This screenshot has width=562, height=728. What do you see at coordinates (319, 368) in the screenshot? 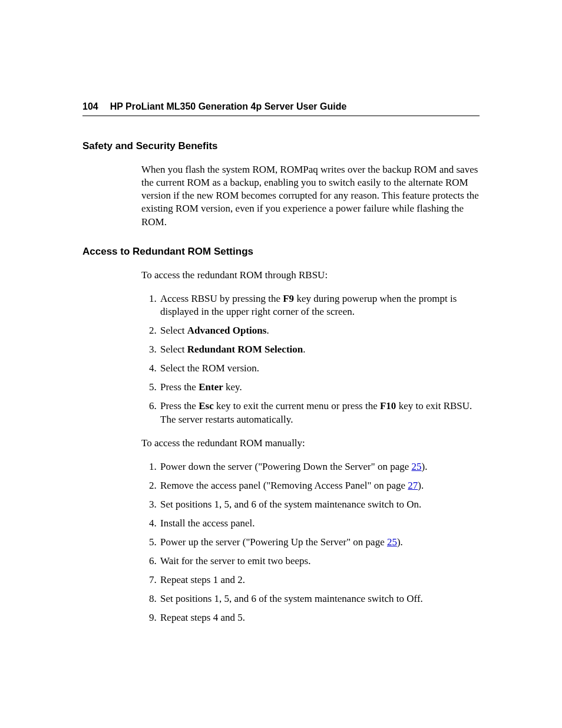
I see `list-item: Select the ROM version.` at bounding box center [319, 368].